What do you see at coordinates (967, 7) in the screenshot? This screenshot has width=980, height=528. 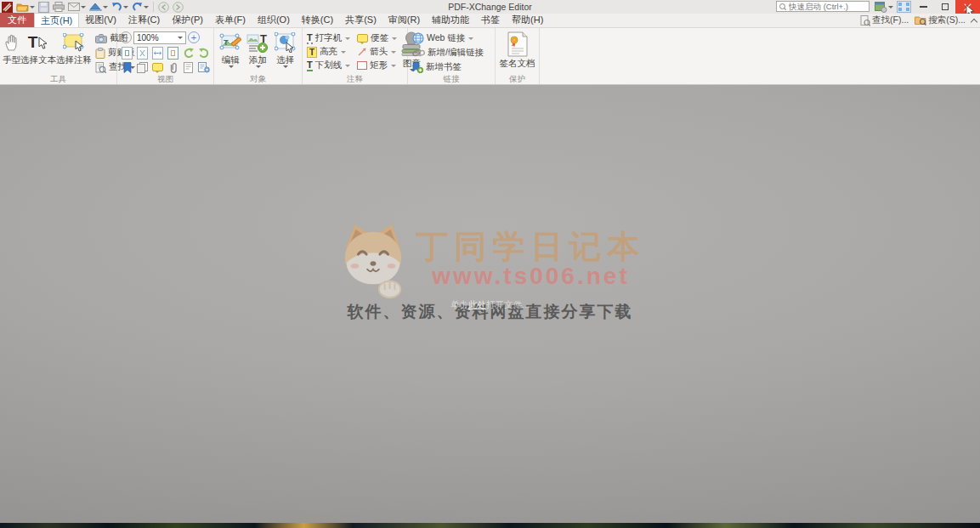 I see `close-button` at bounding box center [967, 7].